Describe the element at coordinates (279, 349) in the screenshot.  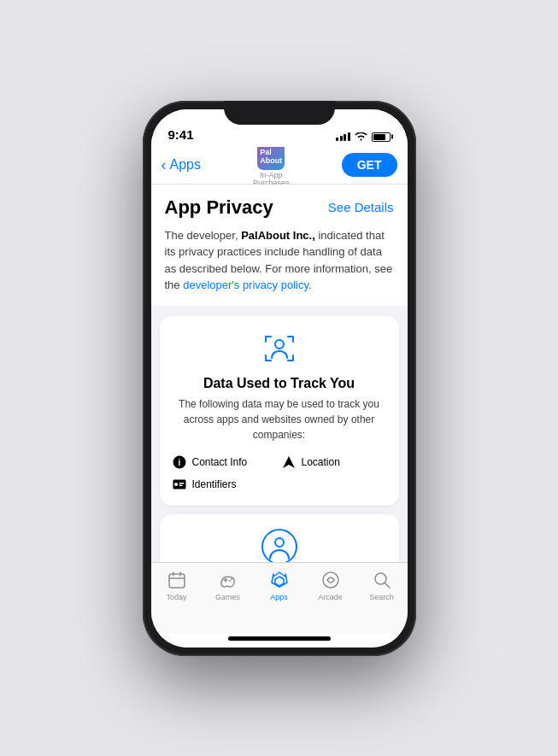
I see `tracking-icon-container` at that location.